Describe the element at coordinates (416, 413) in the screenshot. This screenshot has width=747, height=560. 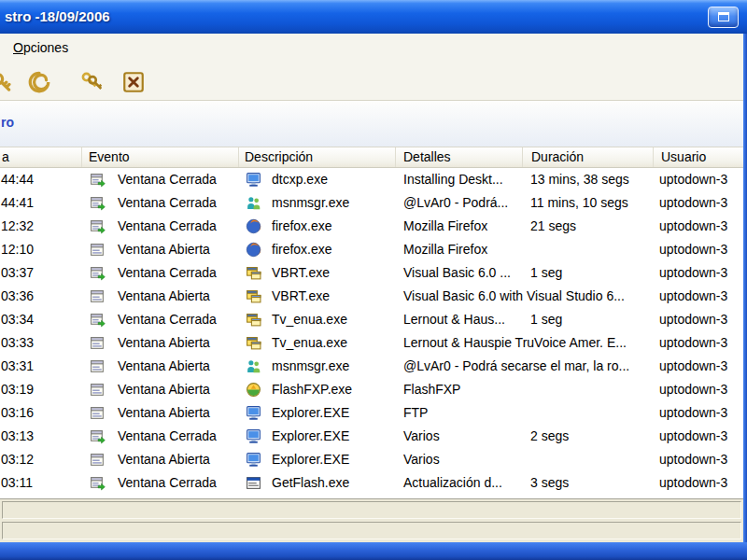
I see `details-cell: FTP` at that location.